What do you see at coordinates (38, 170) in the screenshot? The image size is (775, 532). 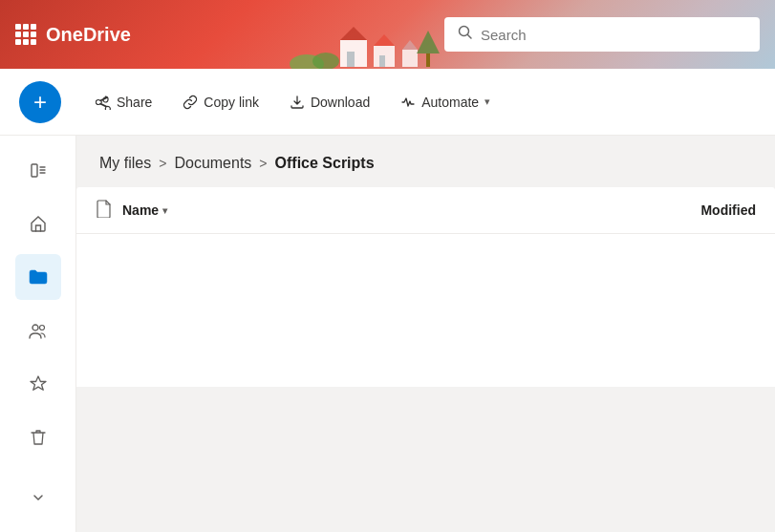 I see `sidebar-item-collapse` at bounding box center [38, 170].